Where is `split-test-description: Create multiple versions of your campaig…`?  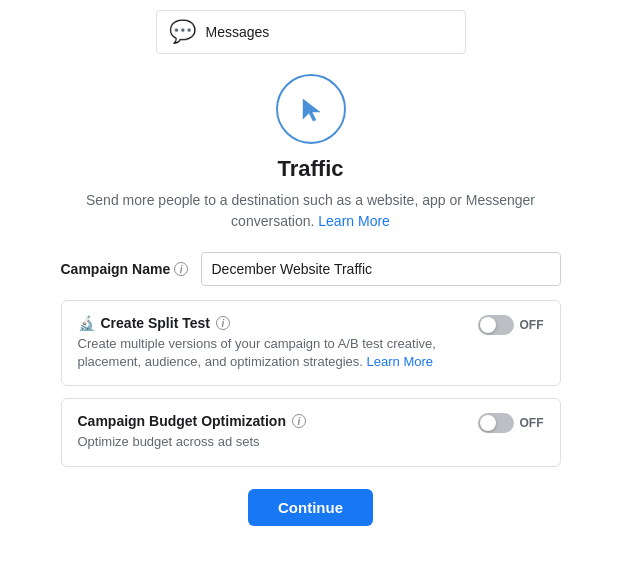 split-test-description: Create multiple versions of your campaig… is located at coordinates (268, 353).